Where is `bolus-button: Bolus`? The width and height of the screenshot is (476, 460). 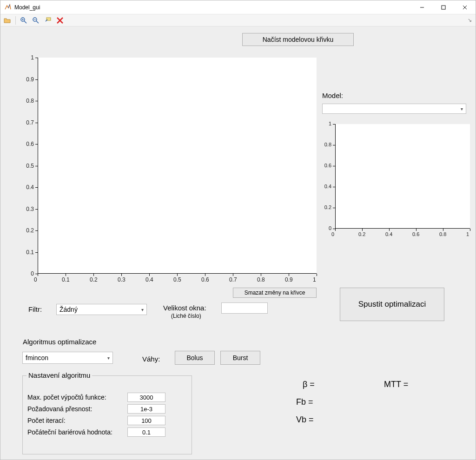
bolus-button: Bolus is located at coordinates (195, 358).